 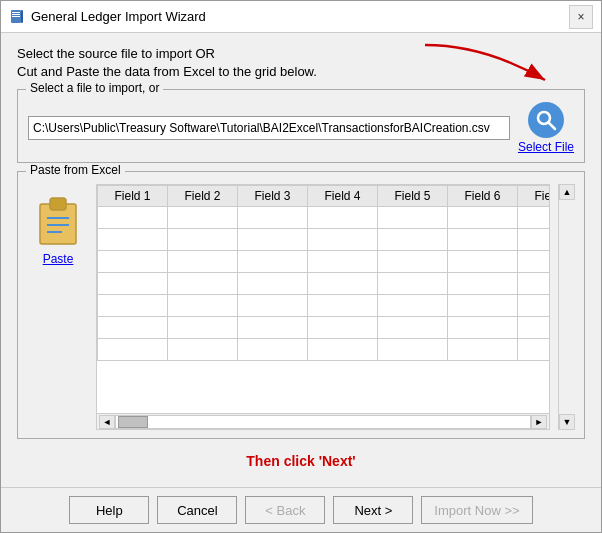 I want to click on window-icon, so click(x=17, y=17).